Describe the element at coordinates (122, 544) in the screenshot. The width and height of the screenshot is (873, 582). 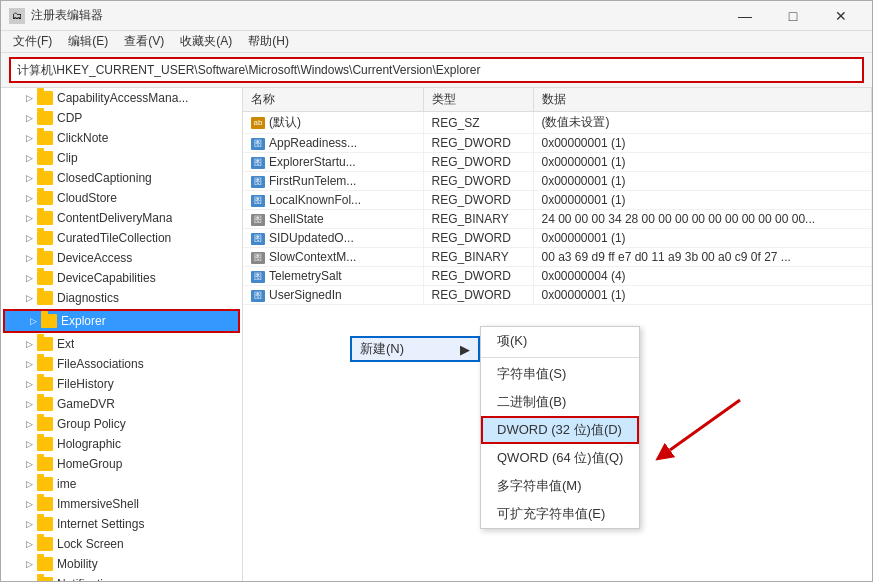
I see `tree-item-lockscreen: ▷ Lock Screen` at that location.